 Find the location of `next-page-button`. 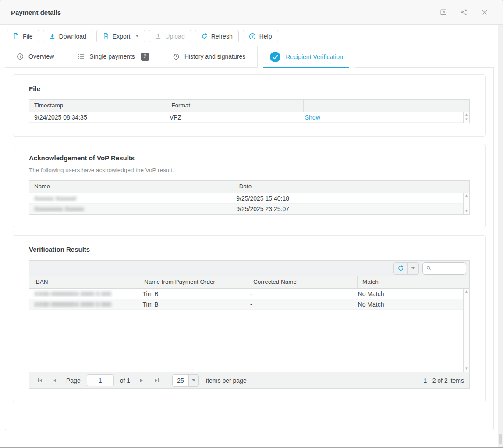

next-page-button is located at coordinates (142, 380).